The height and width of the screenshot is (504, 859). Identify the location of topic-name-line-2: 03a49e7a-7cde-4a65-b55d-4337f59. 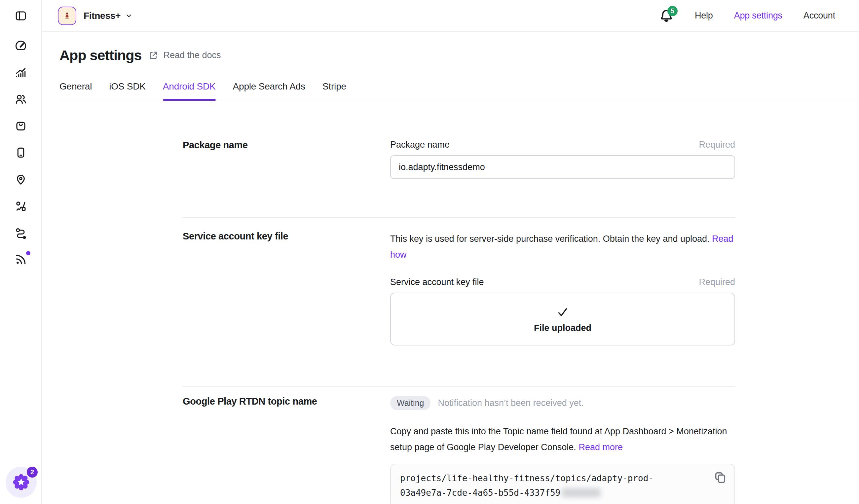
(480, 493).